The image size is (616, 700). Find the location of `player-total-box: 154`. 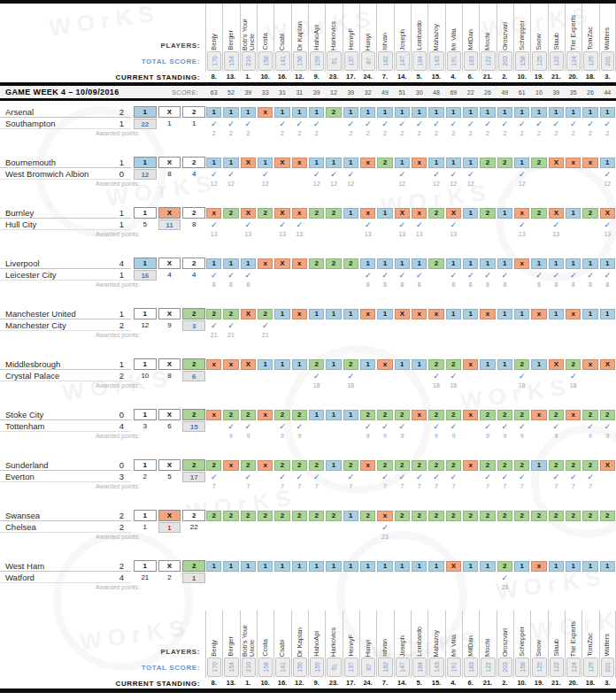

player-total-box: 154 is located at coordinates (231, 667).